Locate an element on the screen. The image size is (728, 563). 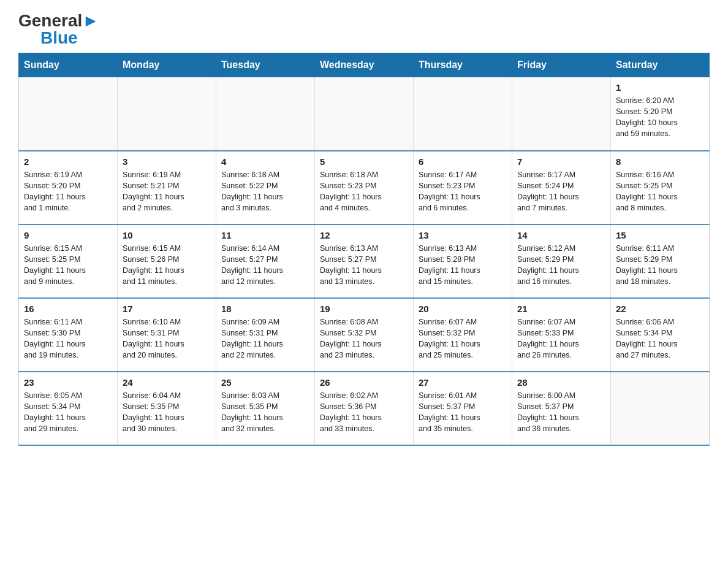
calendar-cell: 28Sunrise: 6:00 AMSunset: 5:37 PMDayligh… is located at coordinates (561, 408).